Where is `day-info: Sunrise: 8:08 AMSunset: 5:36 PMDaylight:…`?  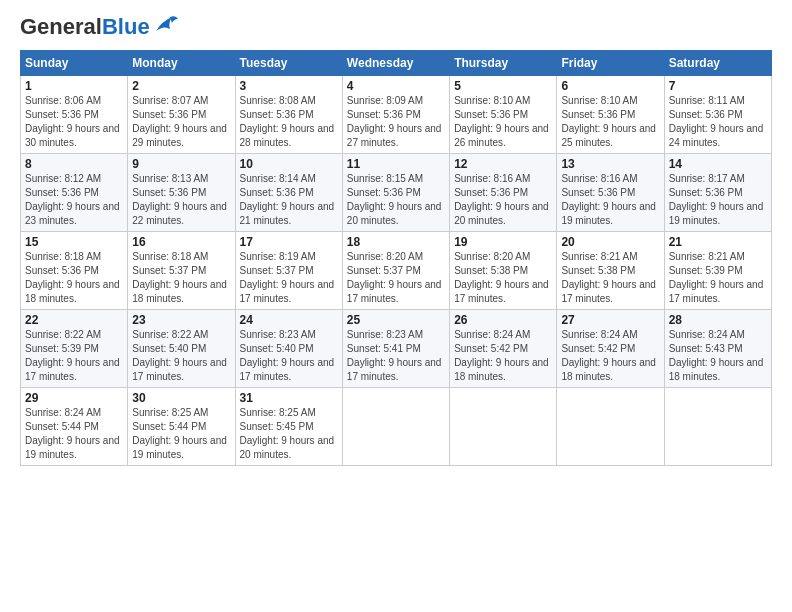 day-info: Sunrise: 8:08 AMSunset: 5:36 PMDaylight:… is located at coordinates (289, 122).